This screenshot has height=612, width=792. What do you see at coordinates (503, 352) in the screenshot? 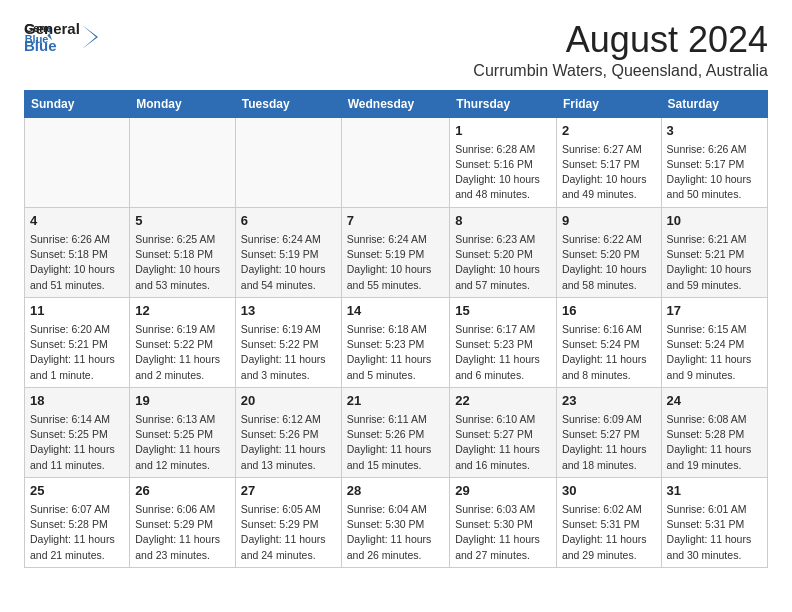
I see `day-info: Sunrise: 6:17 AMSunset: 5:23 PMDaylight:…` at bounding box center [503, 352].